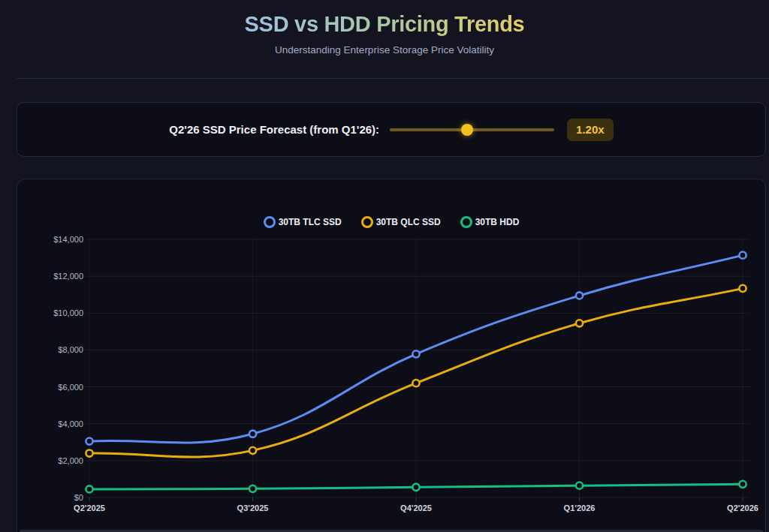  Describe the element at coordinates (71, 387) in the screenshot. I see `y-axis-tick-label: $6,000` at that location.